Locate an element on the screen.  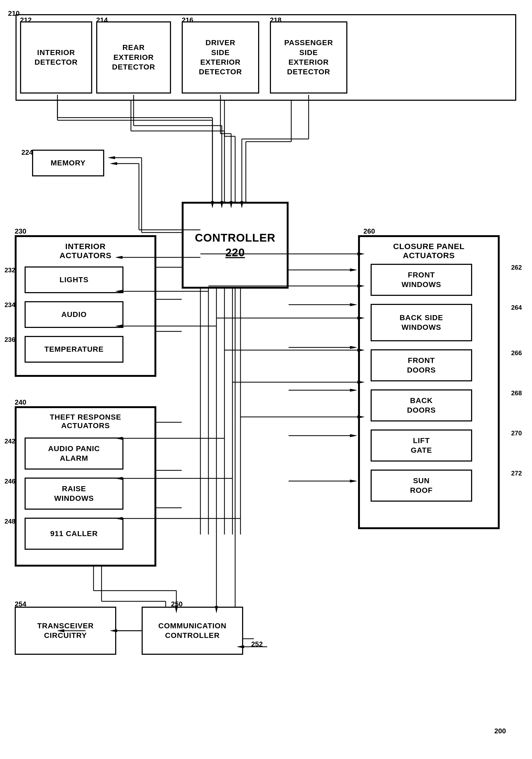
comm-controller-box: COMMUNICATIONCONTROLLER is located at coordinates (192, 631).